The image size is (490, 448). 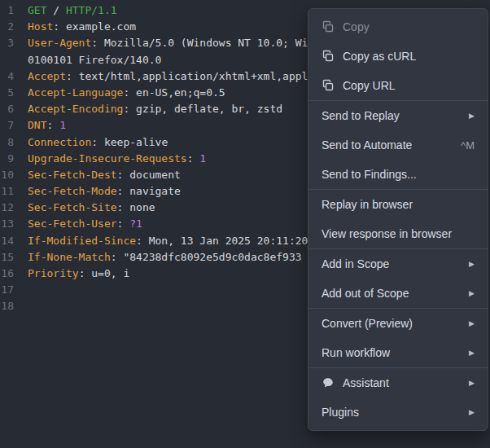 What do you see at coordinates (398, 174) in the screenshot?
I see `menu-item-send-to-findings: Send to Findings...` at bounding box center [398, 174].